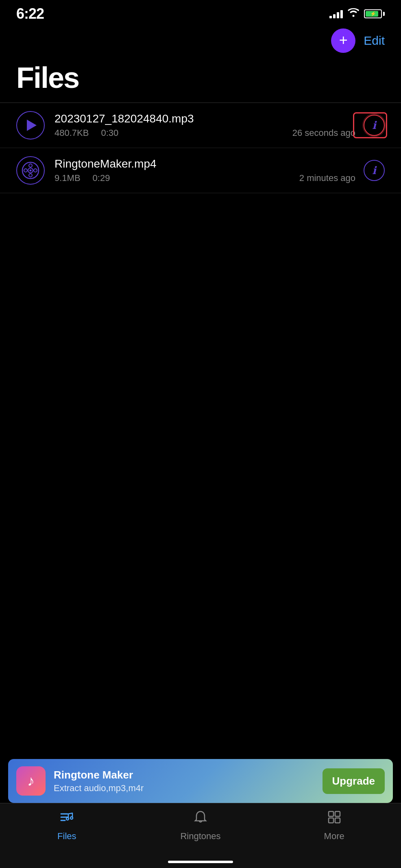 Image resolution: width=401 pixels, height=868 pixels. Describe the element at coordinates (200, 41) in the screenshot. I see `header-actions: + Edit` at that location.